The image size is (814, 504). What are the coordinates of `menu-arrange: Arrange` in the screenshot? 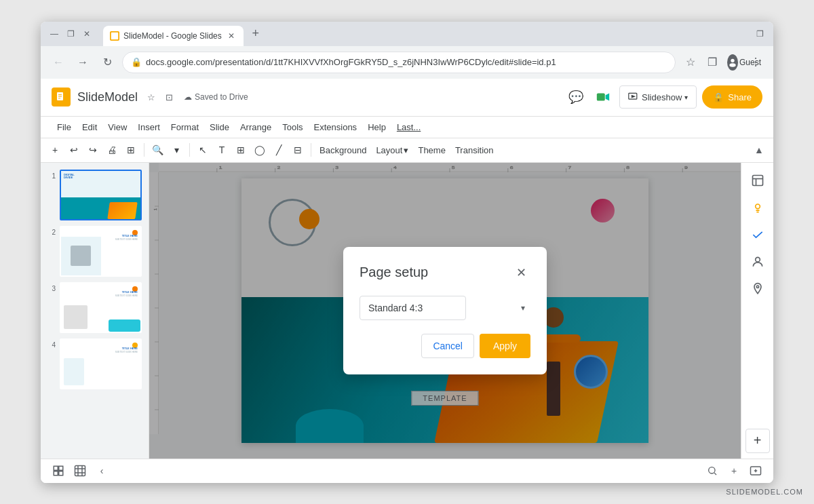 It's located at (256, 127).